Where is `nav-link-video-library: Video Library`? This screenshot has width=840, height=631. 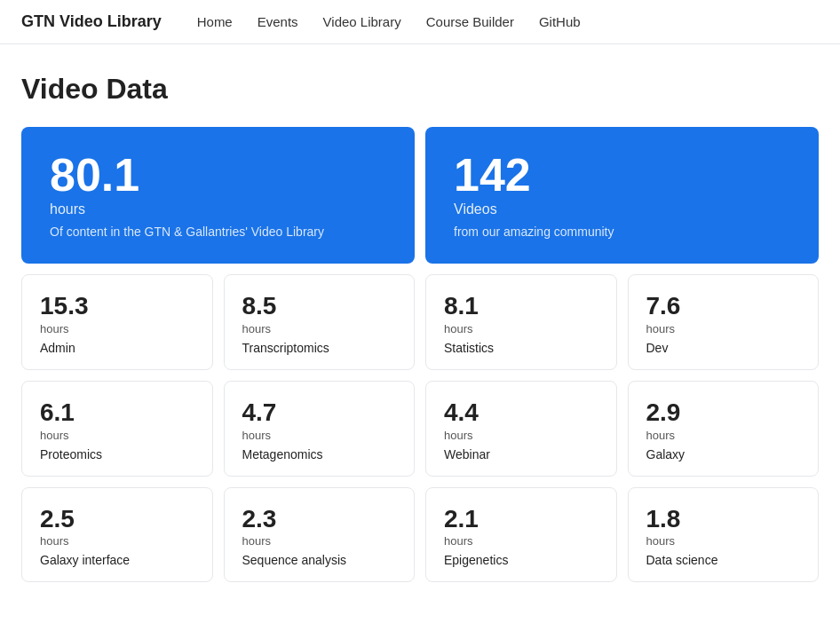
nav-link-video-library: Video Library is located at coordinates (362, 21).